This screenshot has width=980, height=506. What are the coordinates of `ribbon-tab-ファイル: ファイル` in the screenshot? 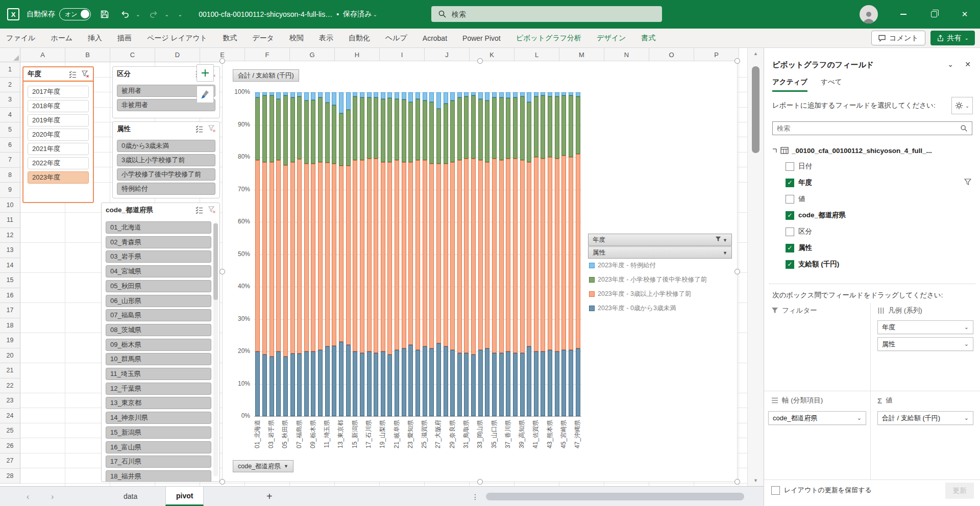 It's located at (20, 38).